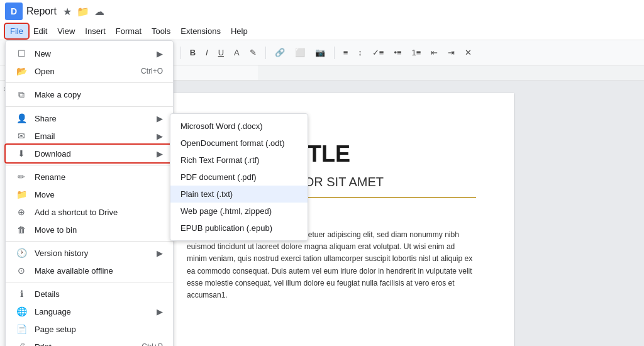 This screenshot has width=644, height=346. I want to click on fmenu-page-setup: 📄 Page setup, so click(89, 329).